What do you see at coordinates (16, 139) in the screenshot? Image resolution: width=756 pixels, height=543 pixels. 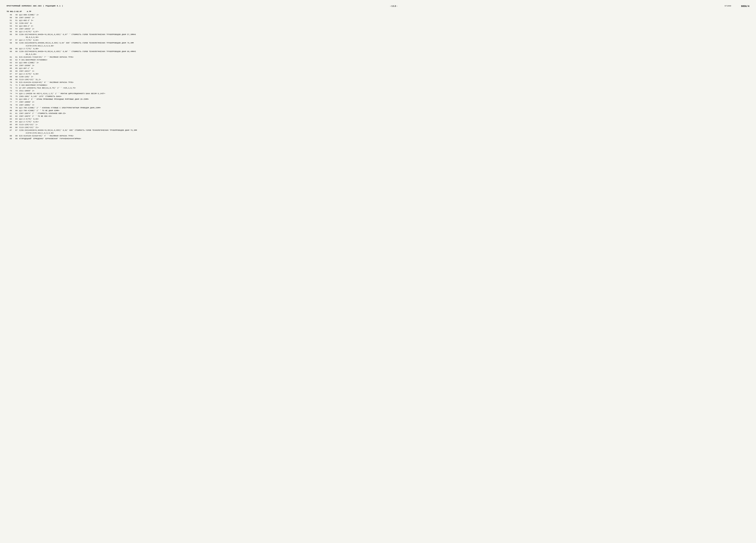 I see `row-num2: 89` at bounding box center [16, 139].